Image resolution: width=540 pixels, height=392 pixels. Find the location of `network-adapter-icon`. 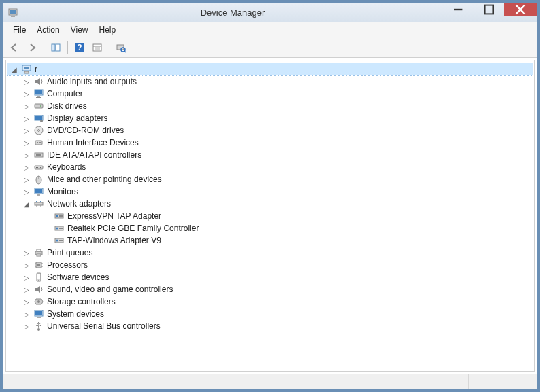

network-adapter-icon is located at coordinates (59, 240).